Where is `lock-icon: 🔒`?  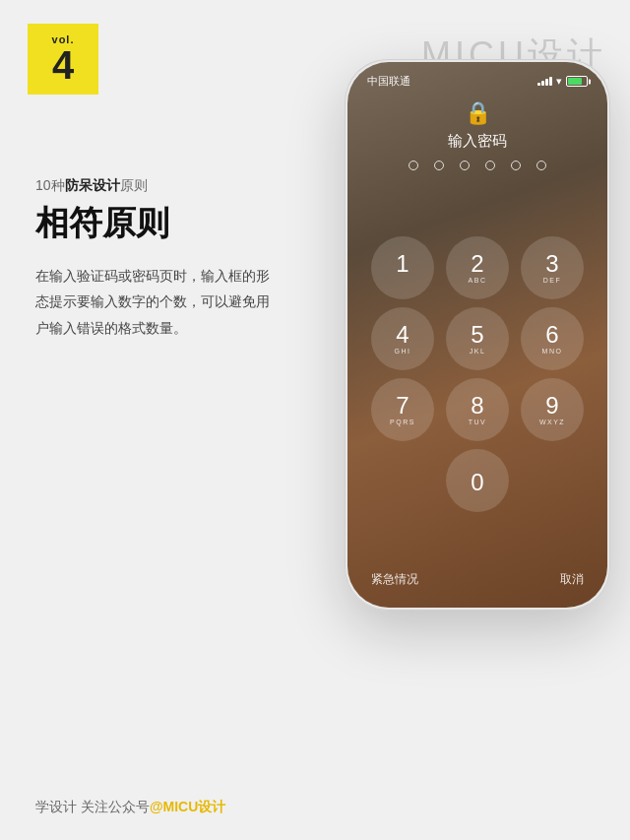 lock-icon: 🔒 is located at coordinates (478, 113).